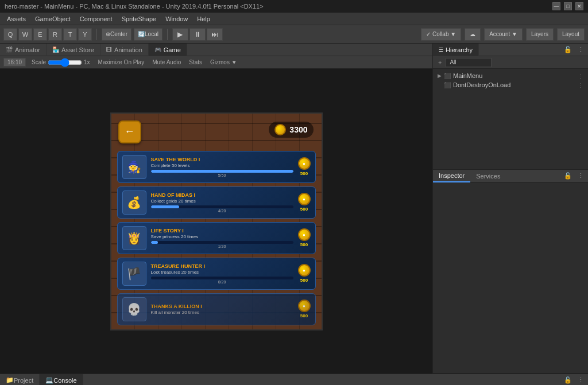  What do you see at coordinates (222, 242) in the screenshot?
I see `ach-3-progress-bar` at bounding box center [222, 242].